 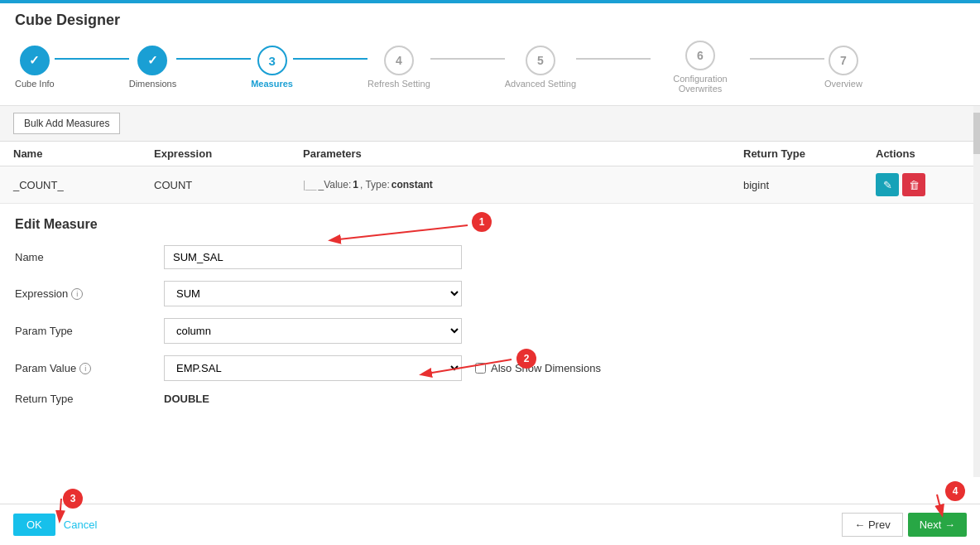 What do you see at coordinates (152, 67) in the screenshot?
I see `wizard-step-2: ✓ Dimensions` at bounding box center [152, 67].